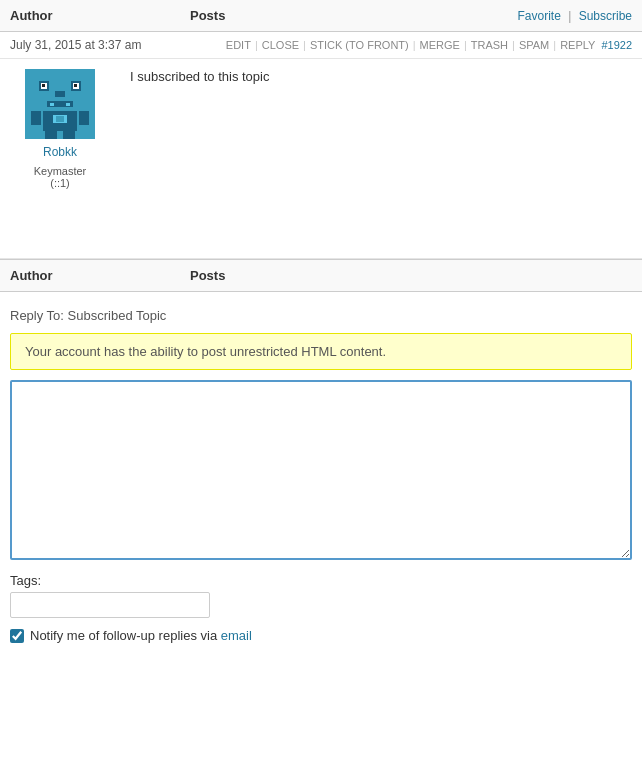 Image resolution: width=642 pixels, height=770 pixels. I want to click on tags-label: Tags:, so click(321, 580).